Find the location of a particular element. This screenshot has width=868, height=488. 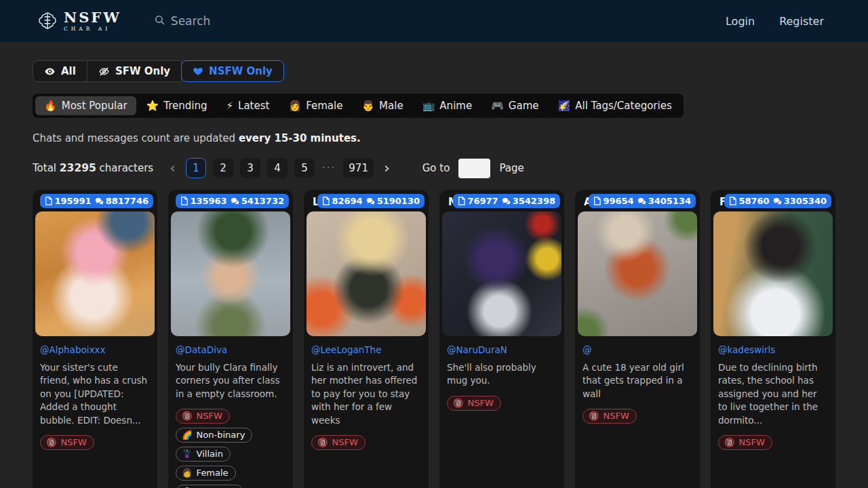

fire-icon: 🔥 is located at coordinates (50, 106).